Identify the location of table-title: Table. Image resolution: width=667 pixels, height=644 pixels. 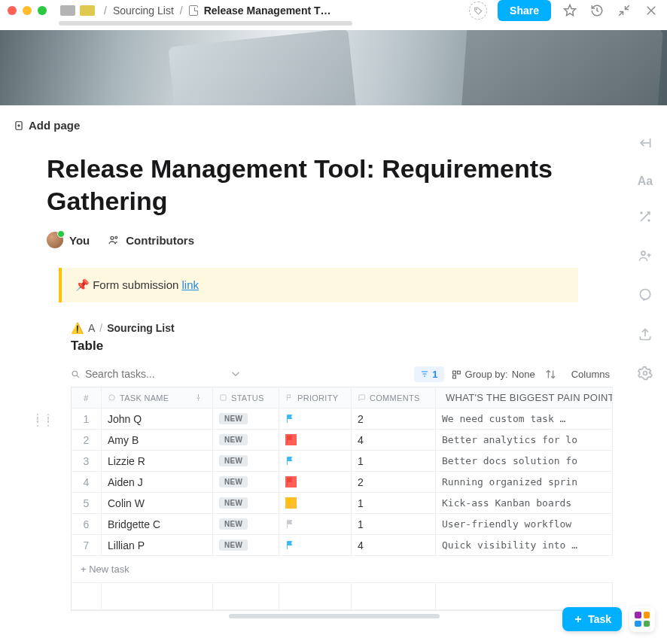
(347, 346).